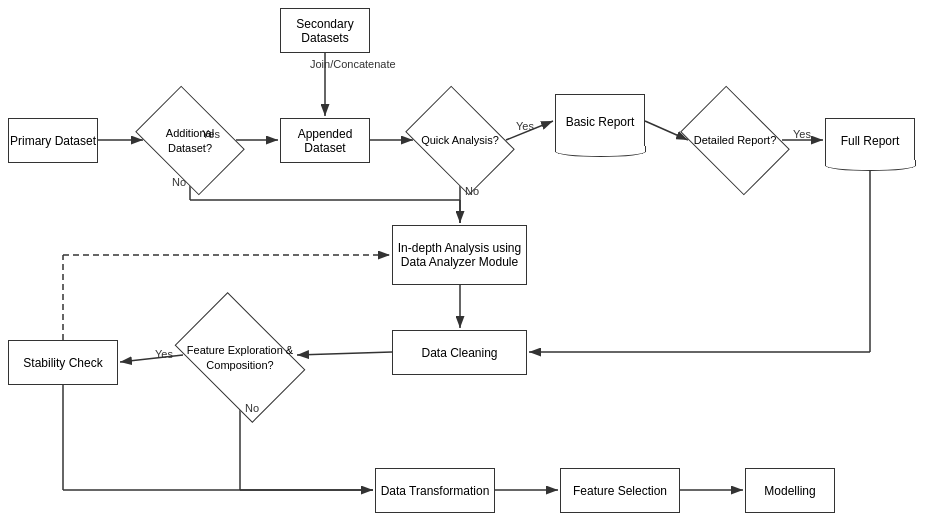 The width and height of the screenshot is (934, 526). What do you see at coordinates (164, 354) in the screenshot?
I see `label-yes-feature: Yes` at bounding box center [164, 354].